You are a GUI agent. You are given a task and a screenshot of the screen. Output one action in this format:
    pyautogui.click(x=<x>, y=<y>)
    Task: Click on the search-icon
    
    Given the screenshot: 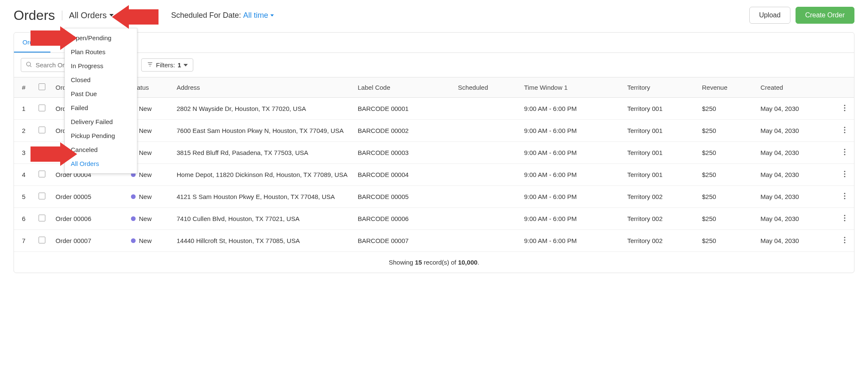 What is the action you would take?
    pyautogui.click(x=29, y=65)
    